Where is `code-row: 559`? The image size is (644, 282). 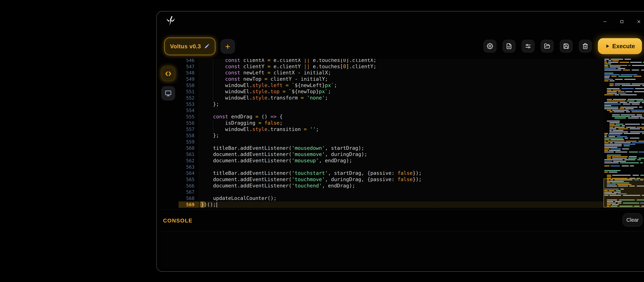 code-row: 559 is located at coordinates (391, 142).